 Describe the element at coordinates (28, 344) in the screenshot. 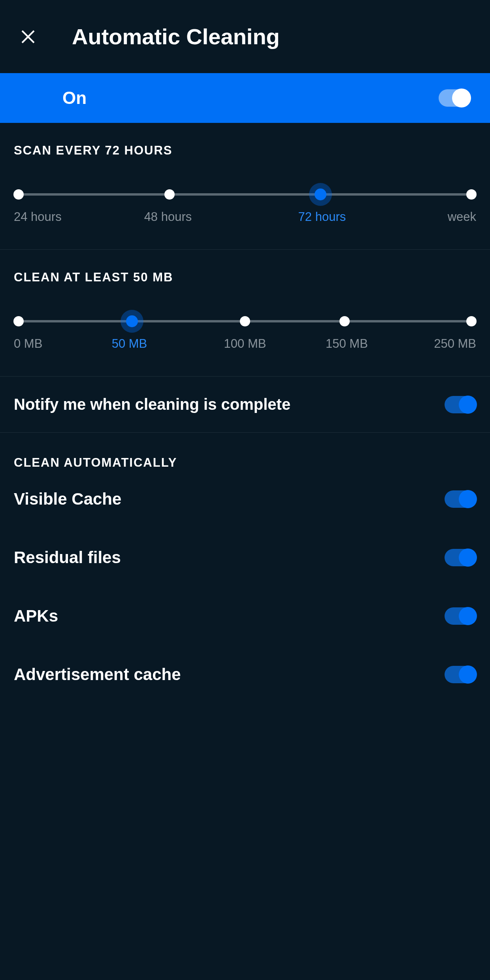

I see `clean-label-0: 0 MB` at that location.